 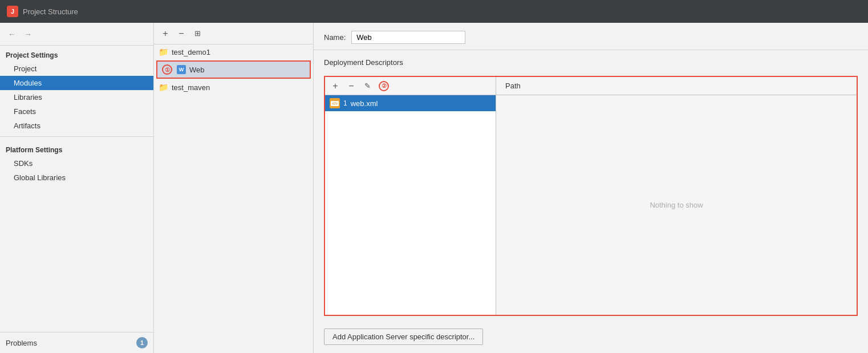 I want to click on web-module-icon: W, so click(x=181, y=70).